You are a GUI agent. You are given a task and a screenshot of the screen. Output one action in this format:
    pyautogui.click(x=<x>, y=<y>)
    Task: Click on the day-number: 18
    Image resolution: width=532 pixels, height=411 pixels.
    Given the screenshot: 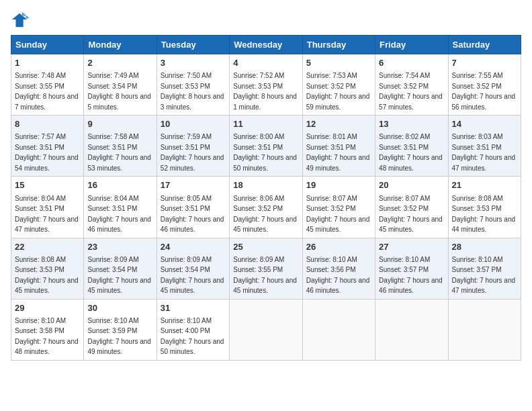 What is the action you would take?
    pyautogui.click(x=266, y=185)
    